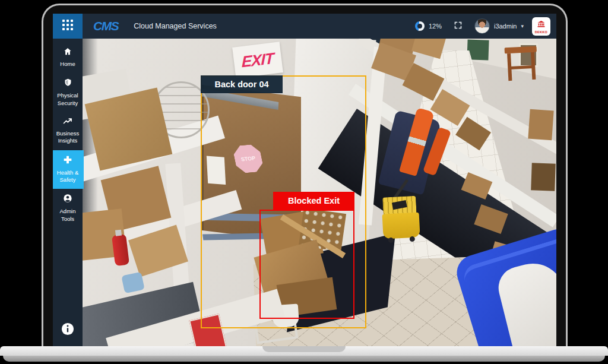 This screenshot has height=364, width=608. Describe the element at coordinates (68, 26) in the screenshot. I see `app-launcher-button` at that location.